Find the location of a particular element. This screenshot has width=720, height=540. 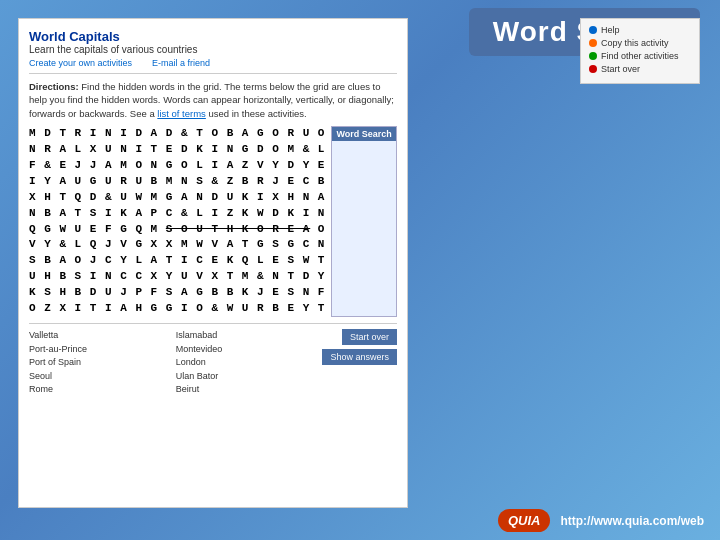

grid-row-11: O Z X I T I A H G G I O & W U R B E Y T is located at coordinates (177, 309).